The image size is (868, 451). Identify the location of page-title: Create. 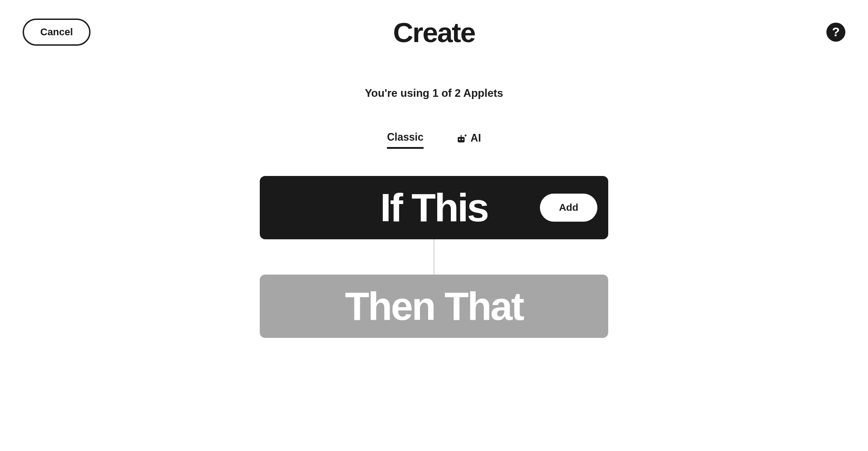
(434, 33).